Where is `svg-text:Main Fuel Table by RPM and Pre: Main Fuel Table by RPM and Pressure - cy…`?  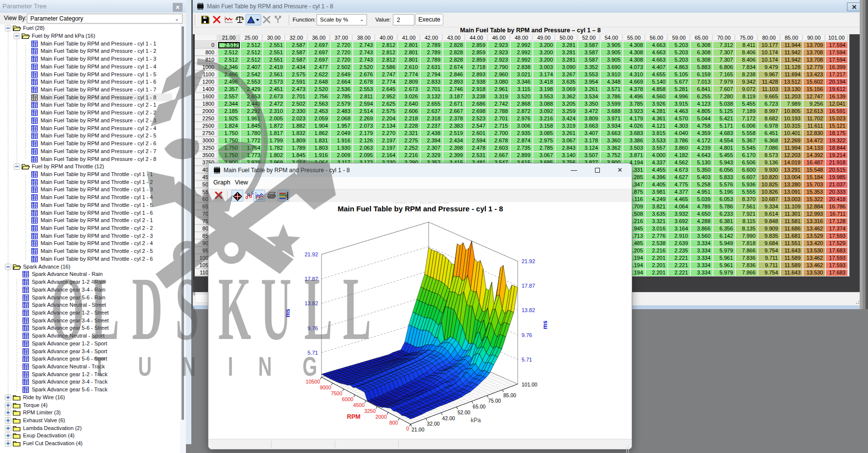
svg-text:Main Fuel Table by RPM and Pre: Main Fuel Table by RPM and Pressure - cy… is located at coordinates (420, 208).